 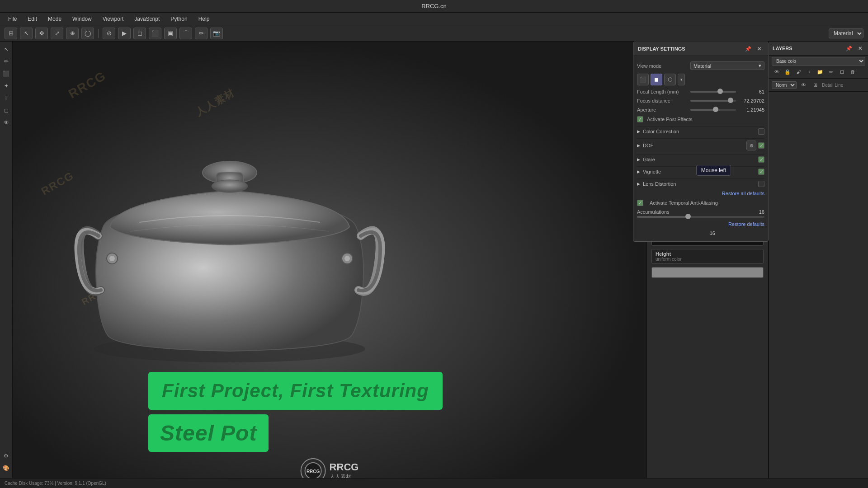 What do you see at coordinates (6, 122) in the screenshot?
I see `sidebar-eye-icon: 👁` at bounding box center [6, 122].